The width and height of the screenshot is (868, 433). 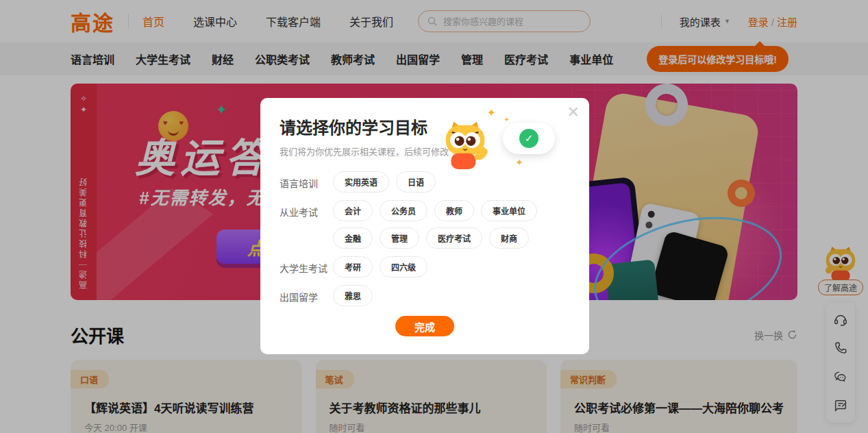 I want to click on close-icon: ✕, so click(x=573, y=112).